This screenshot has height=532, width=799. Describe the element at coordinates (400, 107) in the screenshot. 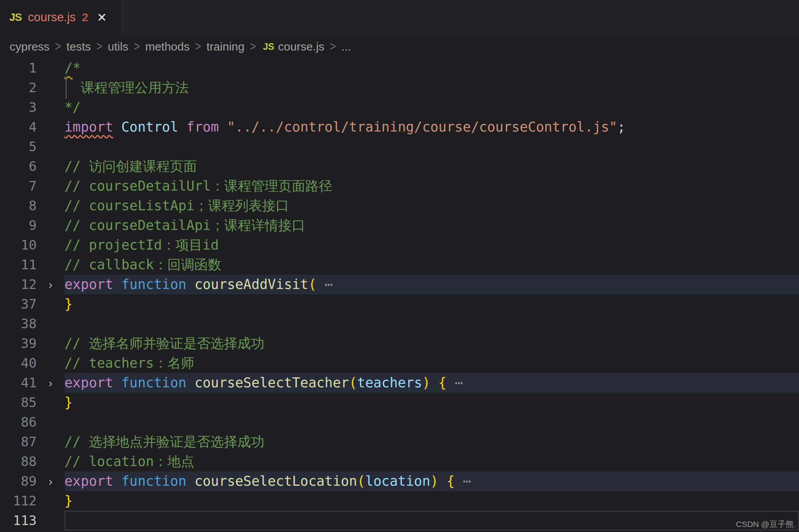

I see `code-line: 3*/` at that location.